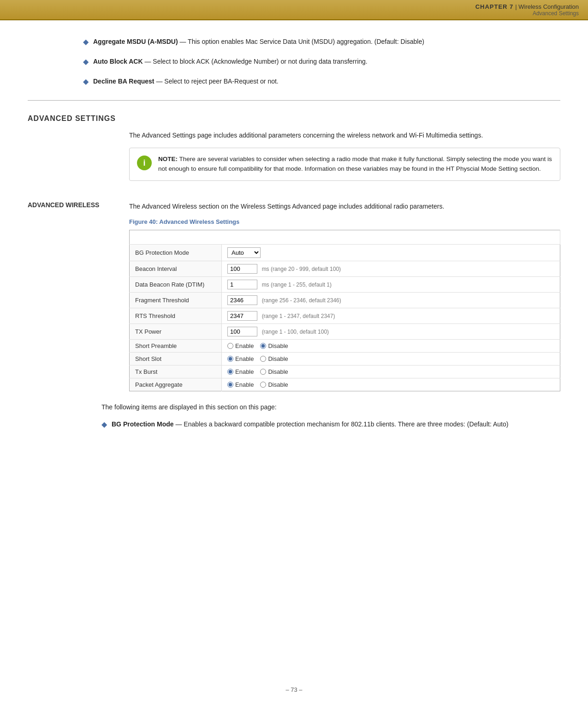 The image size is (588, 707). I want to click on packet-aggregate-disable-radio, so click(263, 385).